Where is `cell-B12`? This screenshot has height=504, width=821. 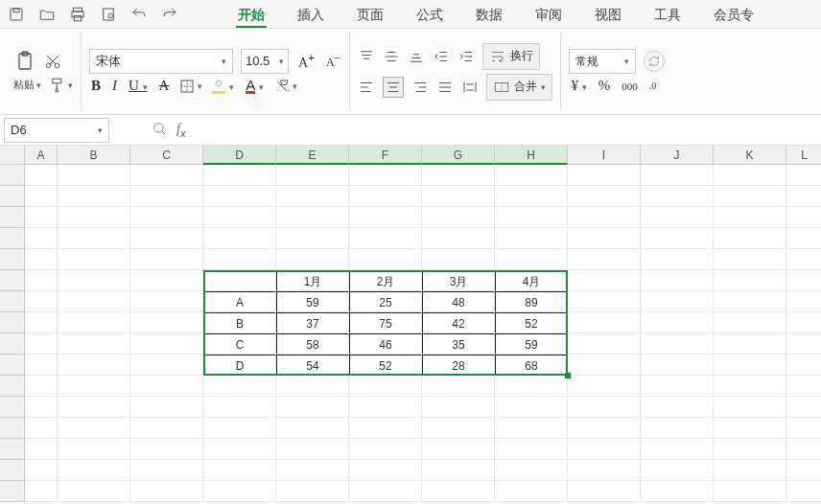
cell-B12 is located at coordinates (94, 407).